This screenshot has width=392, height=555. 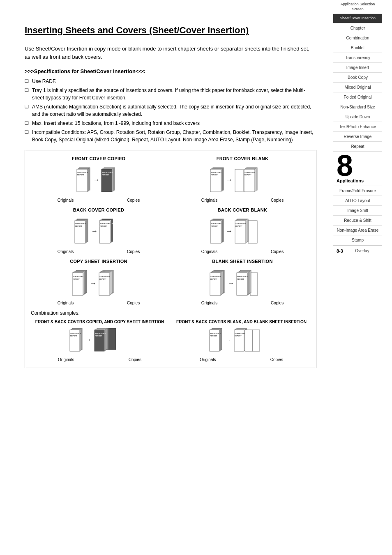 I want to click on diagram-labels-4: Originals Copies, so click(x=242, y=251).